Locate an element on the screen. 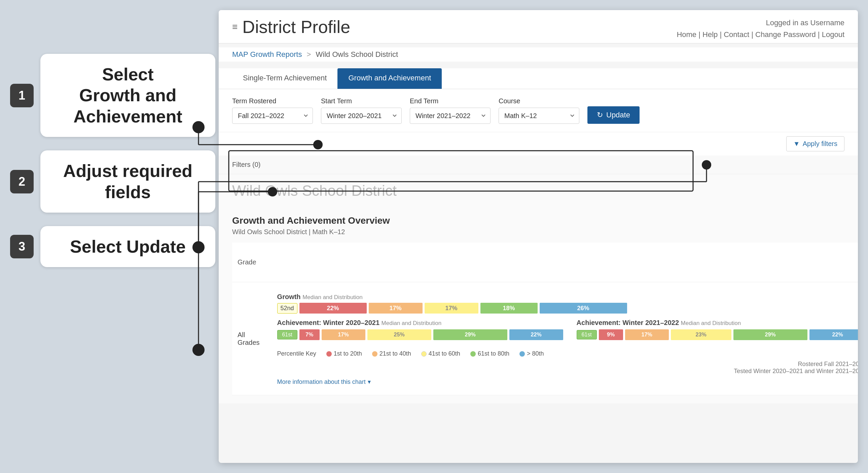 The image size is (868, 473). achievement-2021-block: Achievement: Winter 2021–2022 Median and… is located at coordinates (717, 332).